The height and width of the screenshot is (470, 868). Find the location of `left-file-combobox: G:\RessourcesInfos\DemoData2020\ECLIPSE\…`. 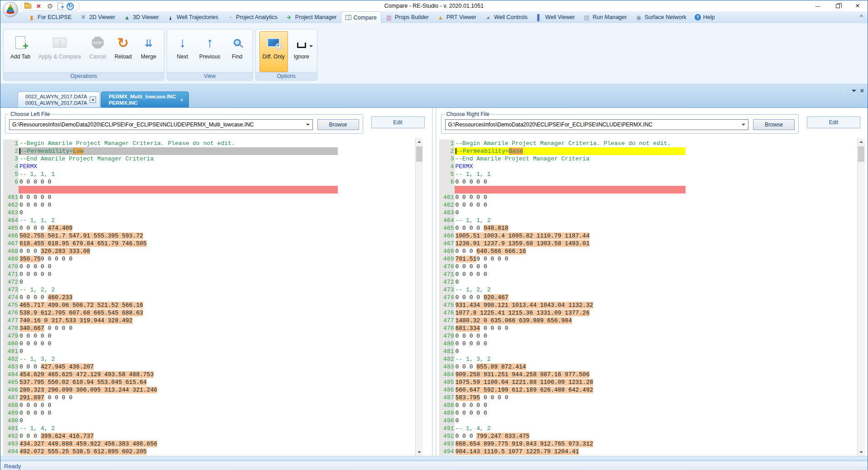

left-file-combobox: G:\RessourcesInfos\DemoData2020\ECLIPSE\… is located at coordinates (161, 125).